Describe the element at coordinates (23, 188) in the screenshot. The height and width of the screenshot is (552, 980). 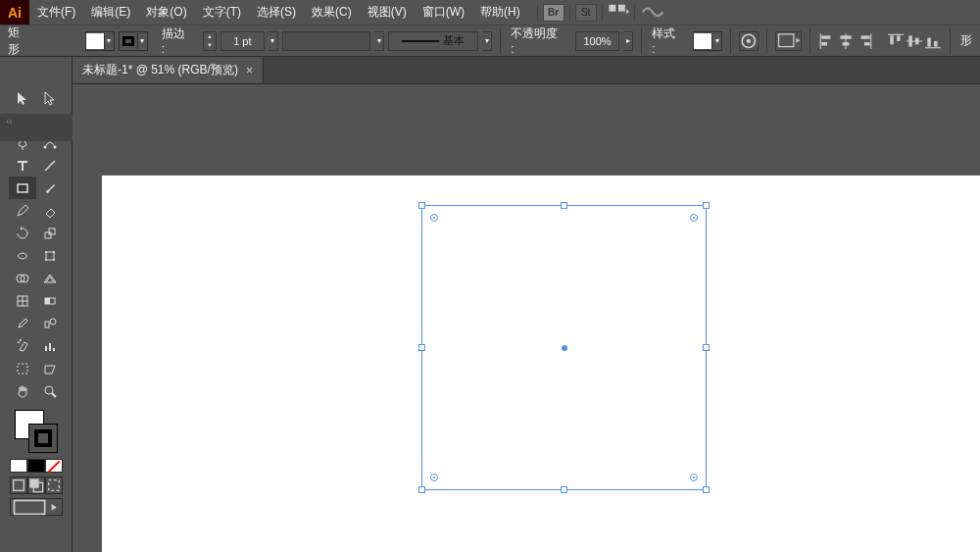
I see `rectangle-tool` at that location.